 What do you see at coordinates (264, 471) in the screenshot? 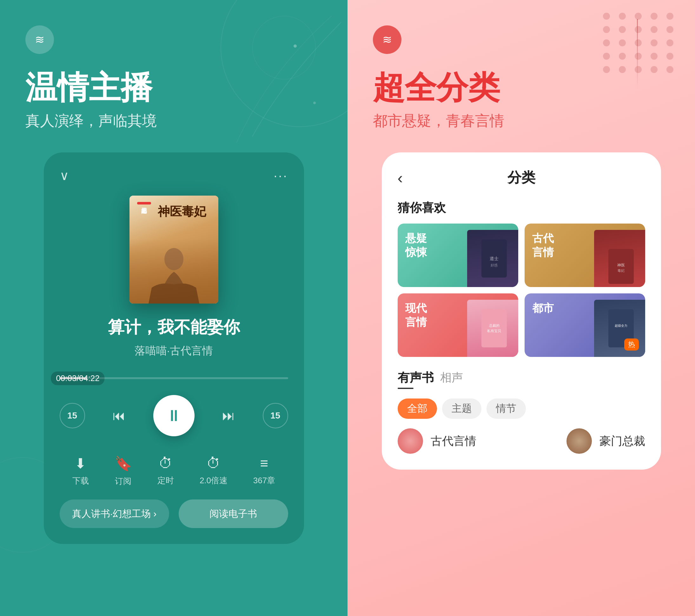
I see `chapters-button: ≡ 367章` at bounding box center [264, 471].